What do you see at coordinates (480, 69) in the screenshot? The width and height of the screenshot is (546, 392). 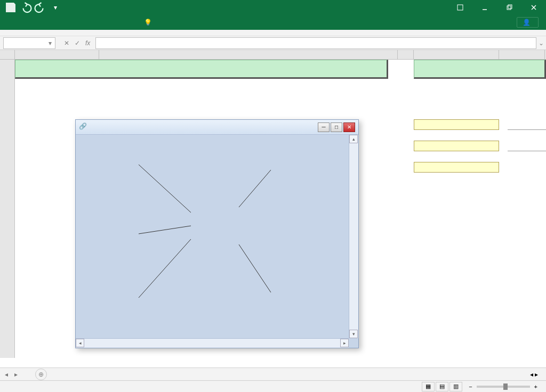 I see `title-cell-right` at bounding box center [480, 69].